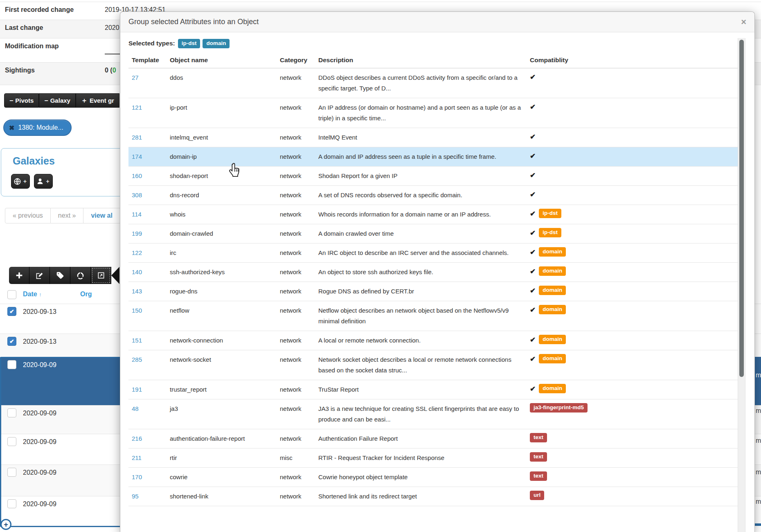  I want to click on template-id-link: 308, so click(147, 195).